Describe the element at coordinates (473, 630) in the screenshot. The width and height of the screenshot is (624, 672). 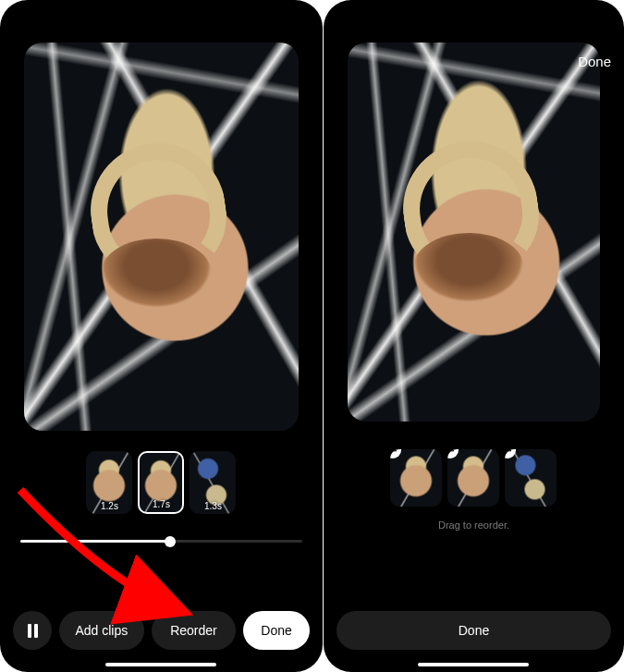
I see `bottom-controls: Done` at that location.